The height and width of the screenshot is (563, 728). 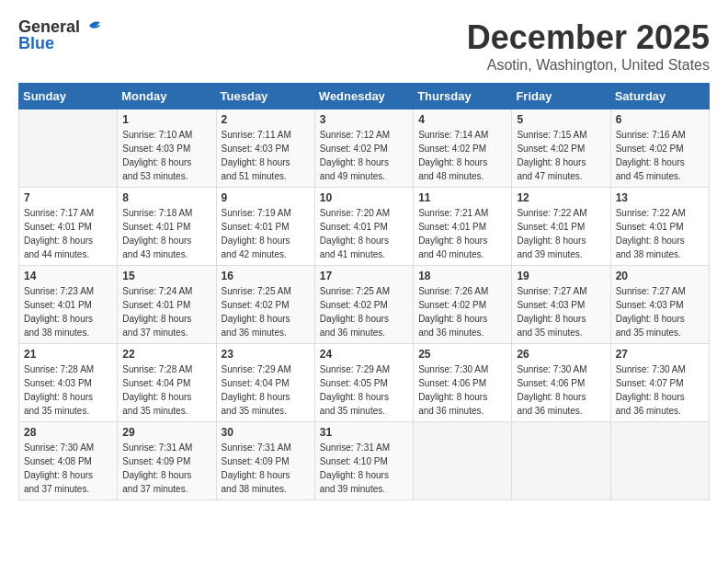 What do you see at coordinates (364, 468) in the screenshot?
I see `day-info: Sunrise: 7:31 AM Sunset: 4:10 PM Dayligh…` at bounding box center [364, 468].